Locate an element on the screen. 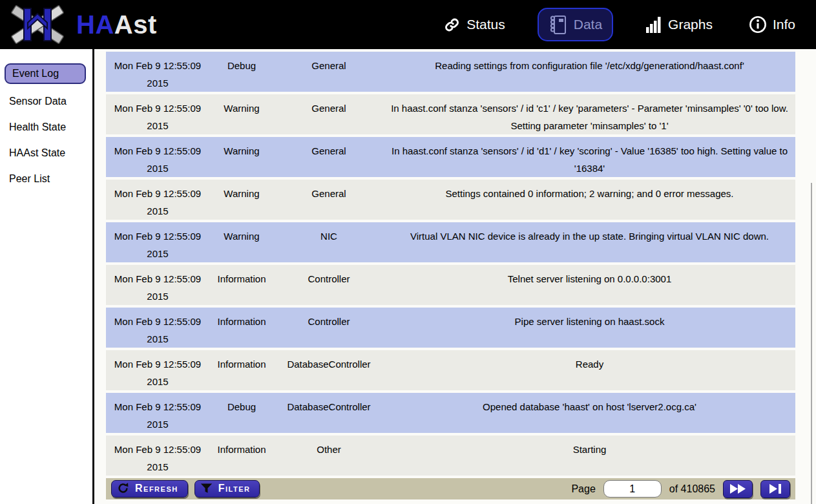 The height and width of the screenshot is (504, 816). table-row: Mon Feb 9 12:55:09 2015 Debug DatabaseCo… is located at coordinates (451, 413).